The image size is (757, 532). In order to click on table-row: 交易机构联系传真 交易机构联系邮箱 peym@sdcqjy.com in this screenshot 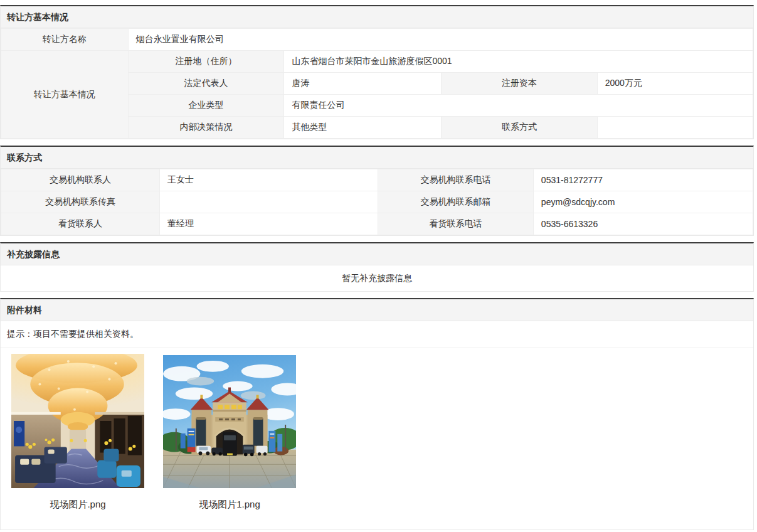, I will do `click(378, 202)`.